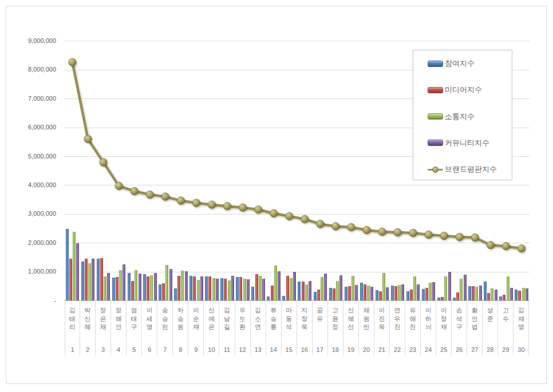 The width and height of the screenshot is (553, 392). I want to click on bar-소통지수-rank5, so click(136, 285).